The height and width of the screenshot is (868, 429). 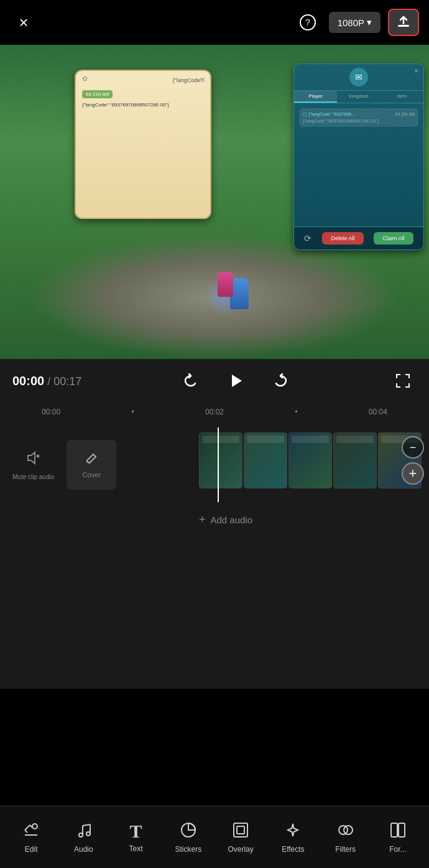 I want to click on overlay-icon, so click(x=241, y=831).